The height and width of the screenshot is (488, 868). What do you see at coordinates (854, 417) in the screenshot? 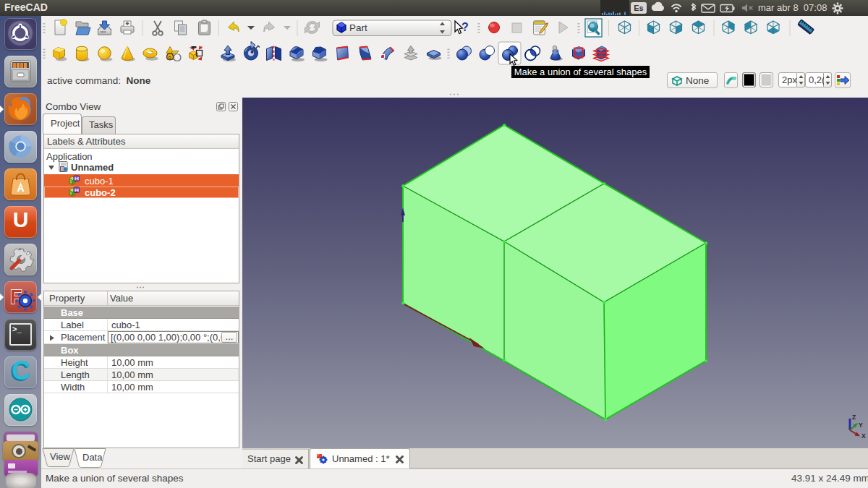
I see `svg-text: Z` at bounding box center [854, 417].